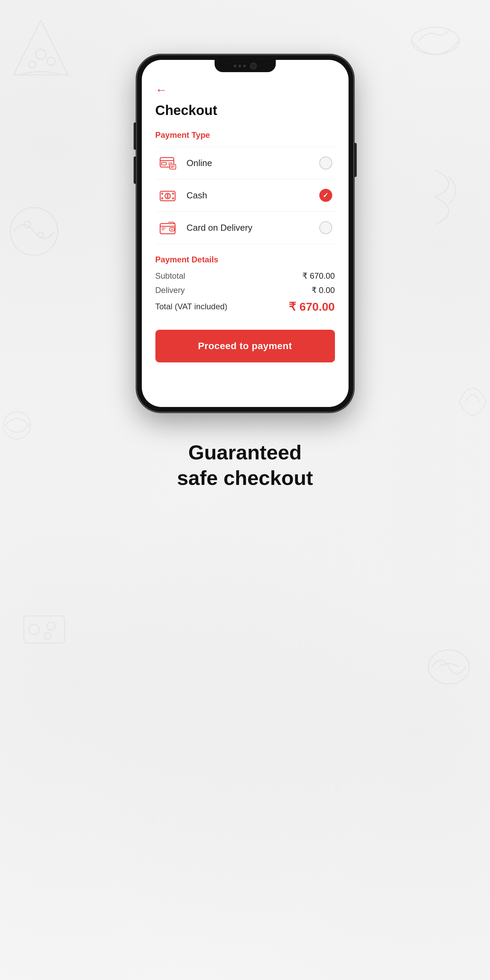  What do you see at coordinates (245, 234) in the screenshot?
I see `phone-screen: ← Checkout Payment Type` at bounding box center [245, 234].